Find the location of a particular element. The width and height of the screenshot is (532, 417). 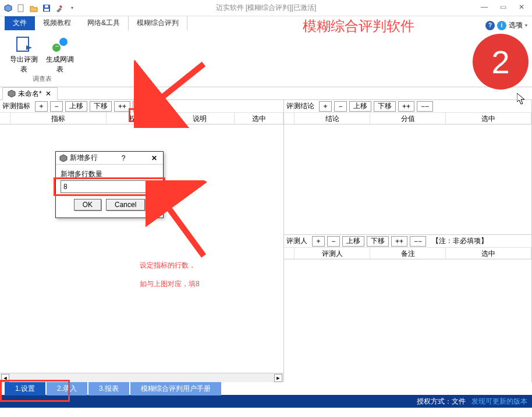

ind-col-desc: 说明 is located at coordinates (200, 119).